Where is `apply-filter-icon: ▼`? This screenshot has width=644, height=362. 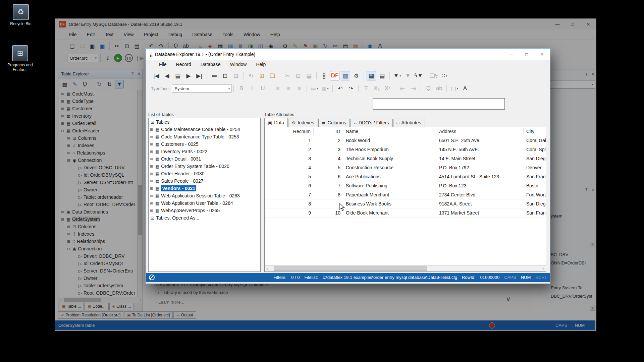 apply-filter-icon: ▼ is located at coordinates (408, 76).